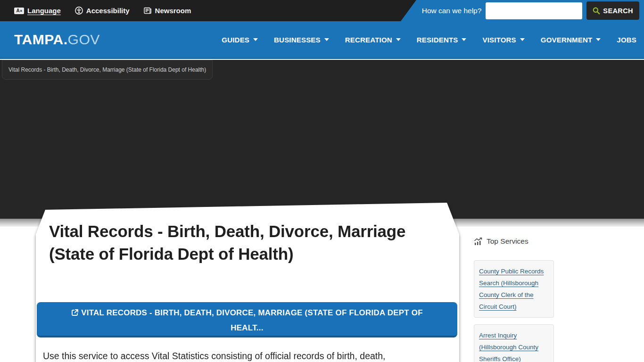 The image size is (644, 362). What do you see at coordinates (79, 10) in the screenshot?
I see `accessibility-icon` at bounding box center [79, 10].